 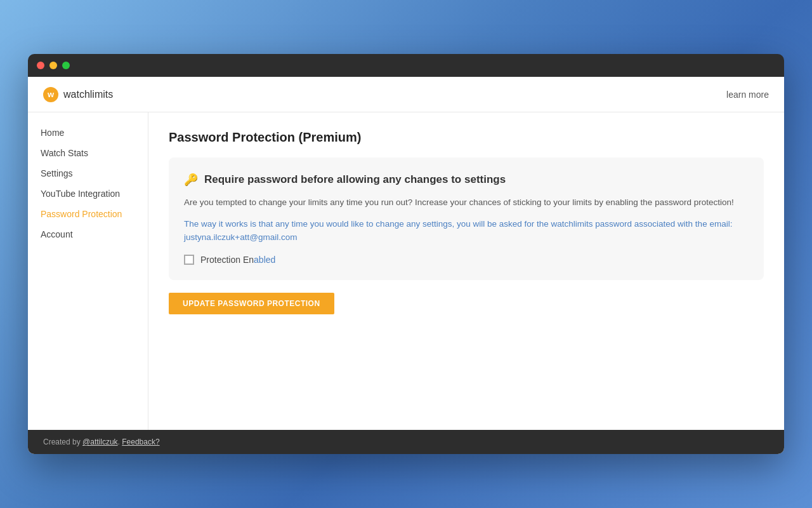 What do you see at coordinates (88, 271) in the screenshot?
I see `sidebar: Home Watch Stats Settings YouTube Integr…` at bounding box center [88, 271].